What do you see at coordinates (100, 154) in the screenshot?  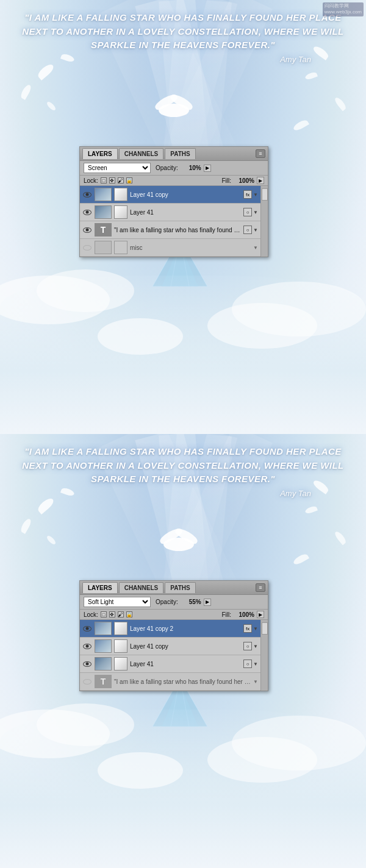 I see `tab-layers: LAYERS` at bounding box center [100, 154].